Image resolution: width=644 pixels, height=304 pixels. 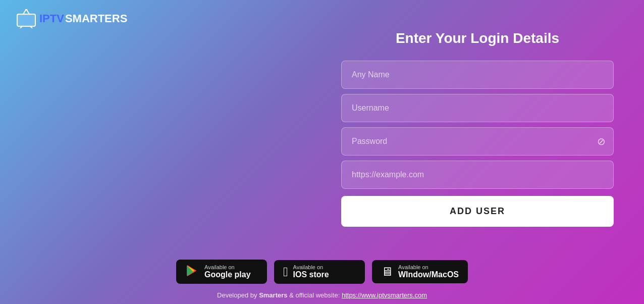 What do you see at coordinates (228, 272) in the screenshot?
I see `google-play-badge-text: Available on Google play` at bounding box center [228, 272].